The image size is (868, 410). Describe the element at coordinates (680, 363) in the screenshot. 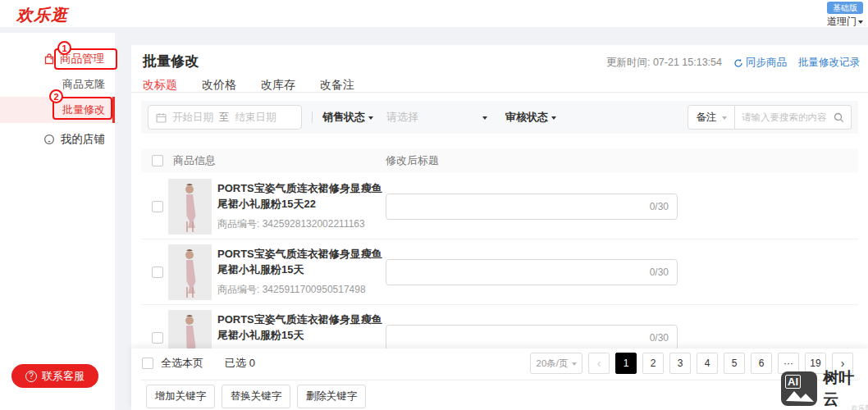

I see `page-button-3: 3` at that location.